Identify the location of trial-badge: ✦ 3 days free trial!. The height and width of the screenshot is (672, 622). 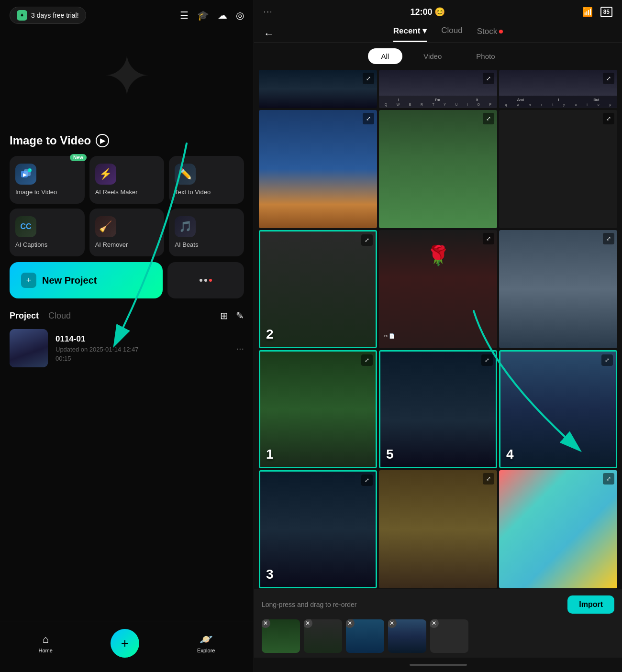
(48, 15).